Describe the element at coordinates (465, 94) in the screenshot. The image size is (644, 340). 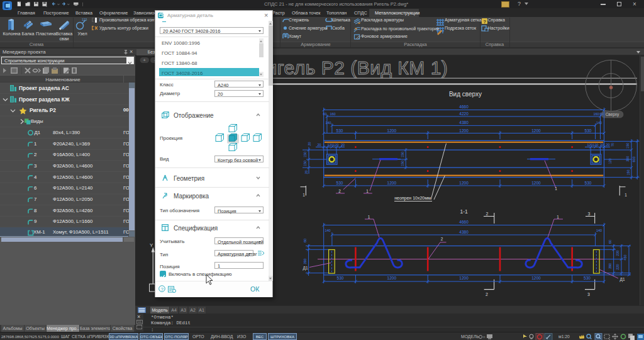
I see `svg-text: Вид сверху` at that location.